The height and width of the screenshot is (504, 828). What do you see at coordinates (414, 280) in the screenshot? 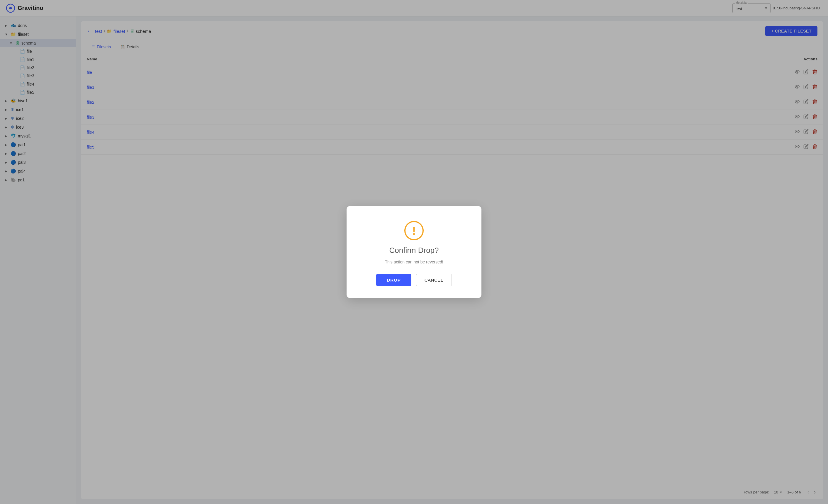
I see `modal-buttons: DROP CANCEL` at bounding box center [414, 280].